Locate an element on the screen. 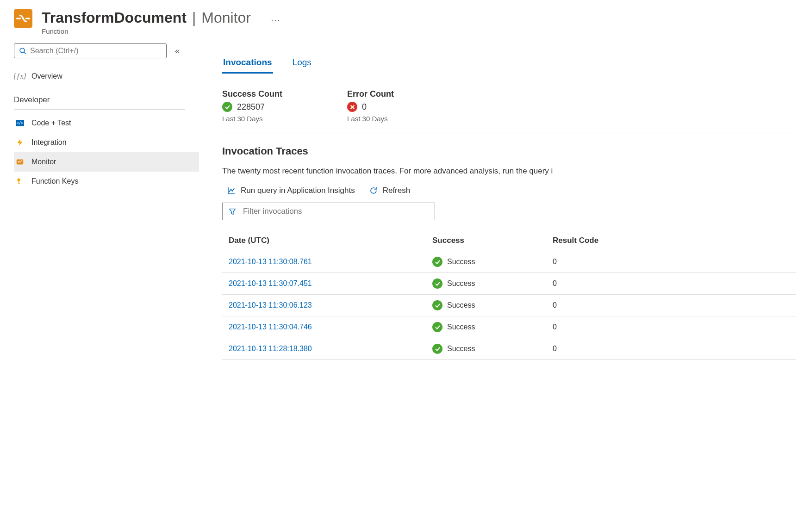  search-icon is located at coordinates (23, 51).